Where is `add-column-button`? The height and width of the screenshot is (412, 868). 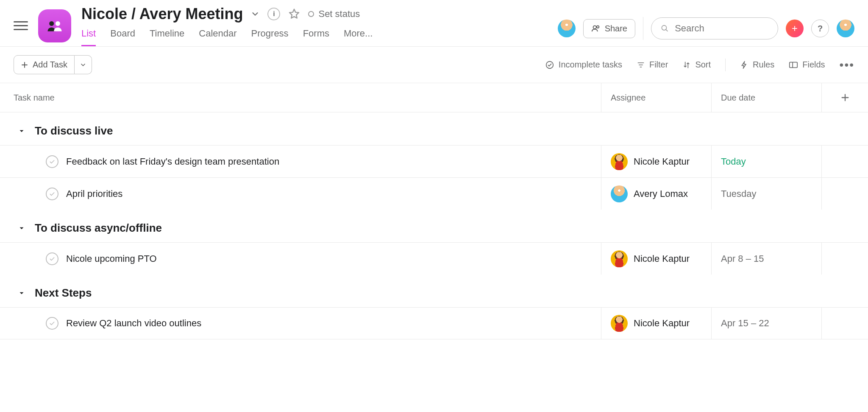
add-column-button is located at coordinates (845, 98).